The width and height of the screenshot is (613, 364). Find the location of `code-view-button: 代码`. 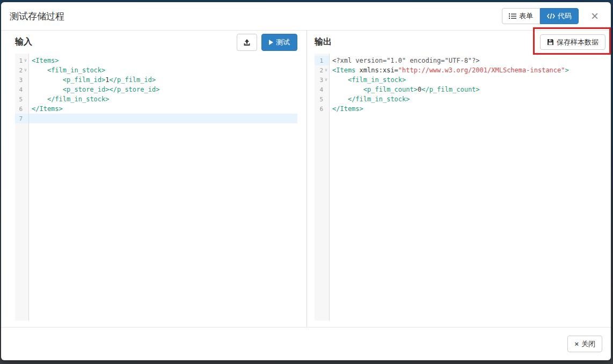

code-view-button: 代码 is located at coordinates (559, 16).